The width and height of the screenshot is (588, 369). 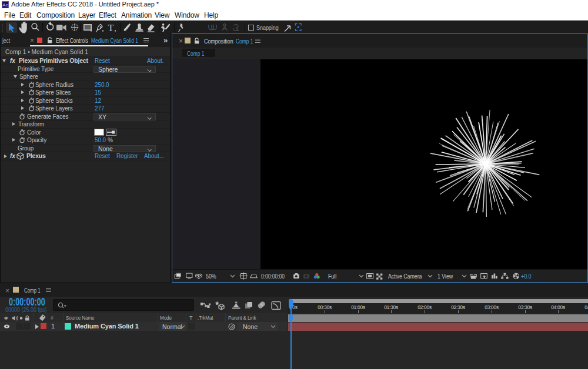 What do you see at coordinates (111, 28) in the screenshot?
I see `svg-text: T` at bounding box center [111, 28].